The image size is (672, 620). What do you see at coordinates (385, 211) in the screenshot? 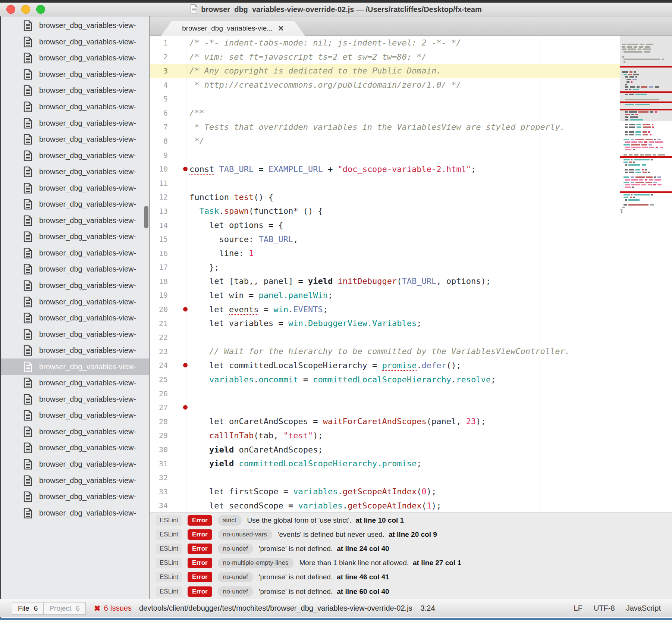
I see `code-line-13: 13 Task.spawn(function* () {` at bounding box center [385, 211].